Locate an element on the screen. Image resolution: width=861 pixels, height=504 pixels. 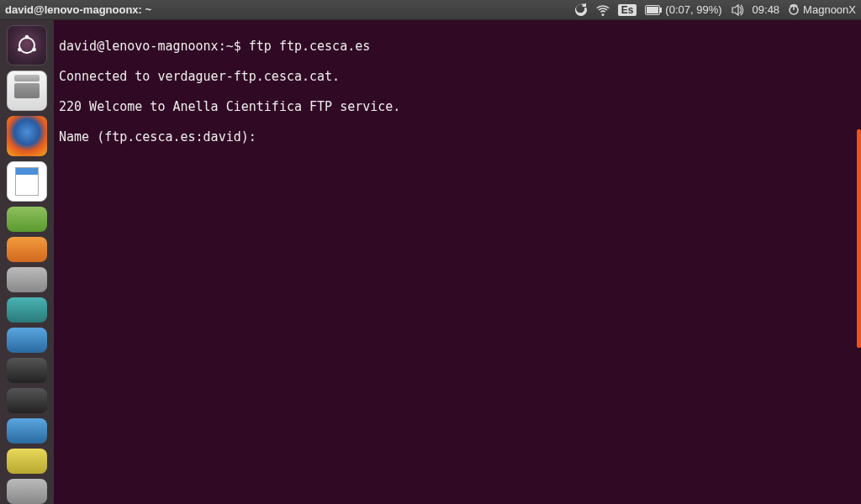
window-title: david@lenovo-magnoonx: ~ is located at coordinates (78, 10).